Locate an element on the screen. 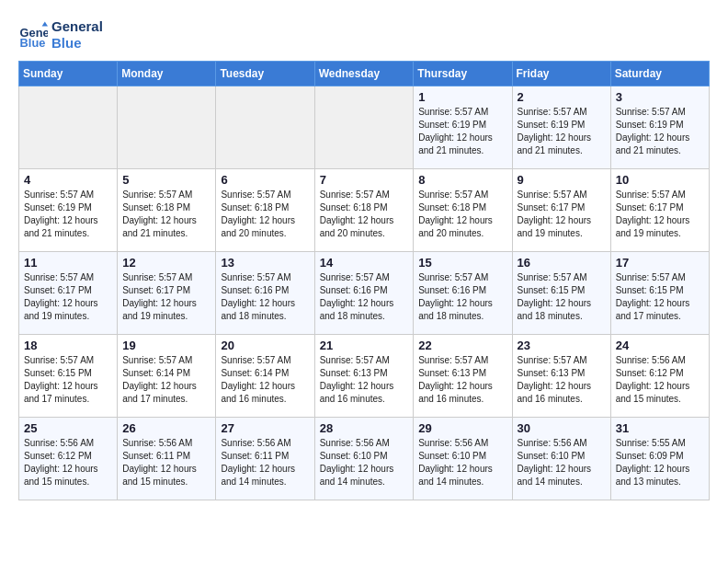  weekday-tuesday: Tuesday is located at coordinates (265, 74).